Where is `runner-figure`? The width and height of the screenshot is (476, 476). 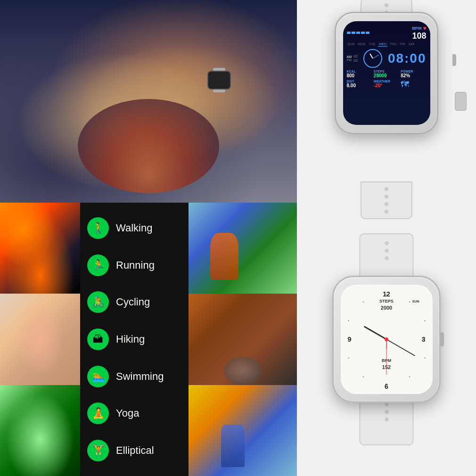 runner-figure is located at coordinates (224, 256).